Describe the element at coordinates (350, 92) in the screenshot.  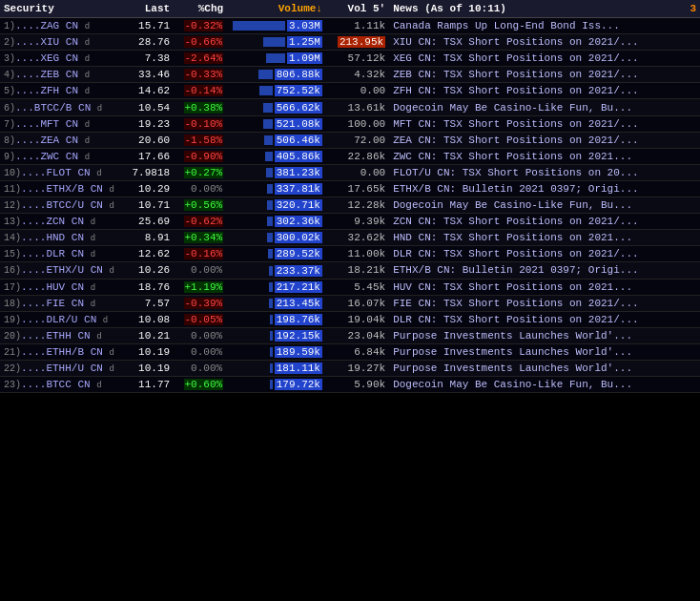
I see `table-row: 5)....ZFH CN d14.62-0.14%752.52k0.00ZFH …` at that location.